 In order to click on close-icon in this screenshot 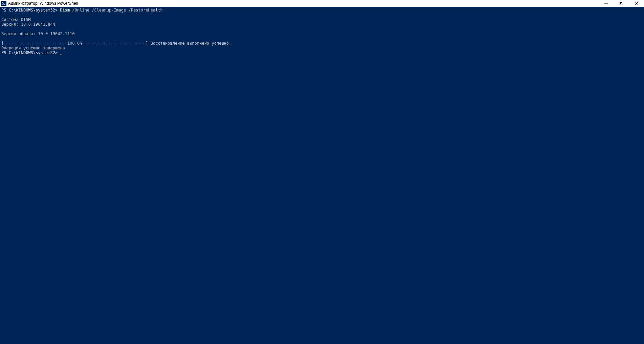, I will do `click(637, 3)`.